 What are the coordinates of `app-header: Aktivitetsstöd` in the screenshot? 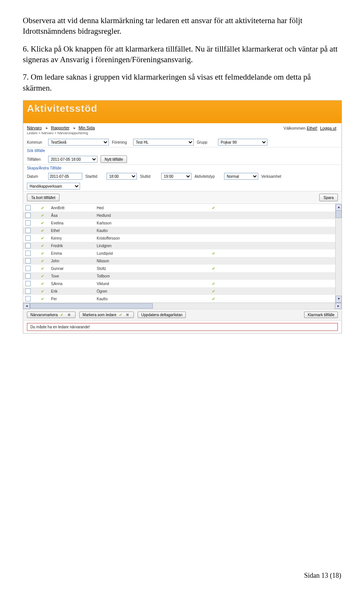 It's located at (182, 112).